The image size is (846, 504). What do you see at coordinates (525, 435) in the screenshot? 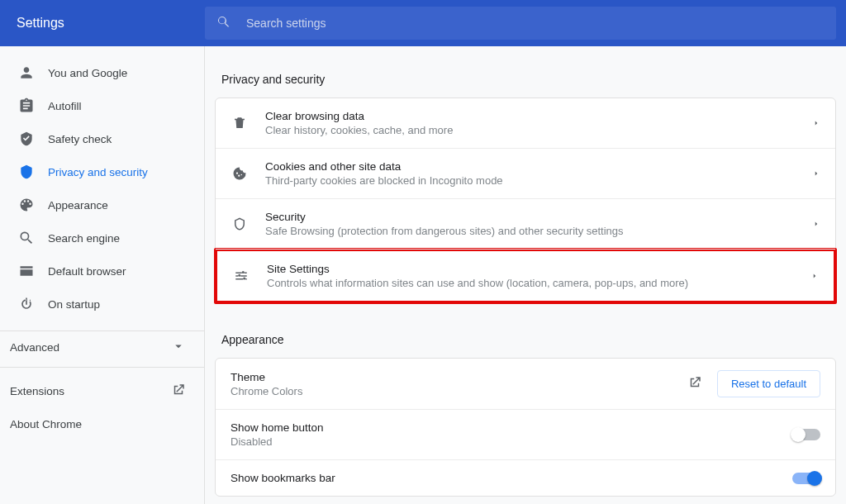
I see `row-home-button: Show home button Disabled` at bounding box center [525, 435].